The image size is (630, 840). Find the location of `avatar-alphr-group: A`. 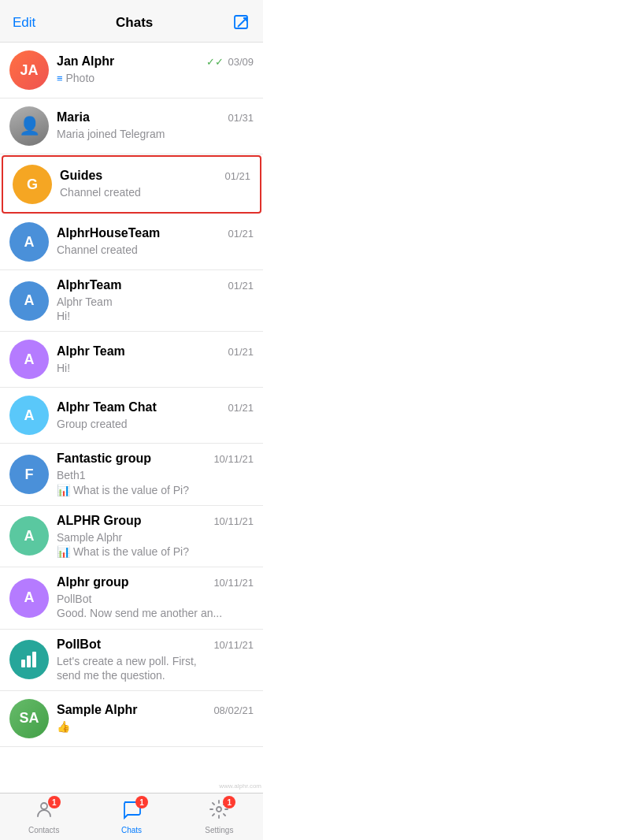

avatar-alphr-group: A is located at coordinates (29, 536).